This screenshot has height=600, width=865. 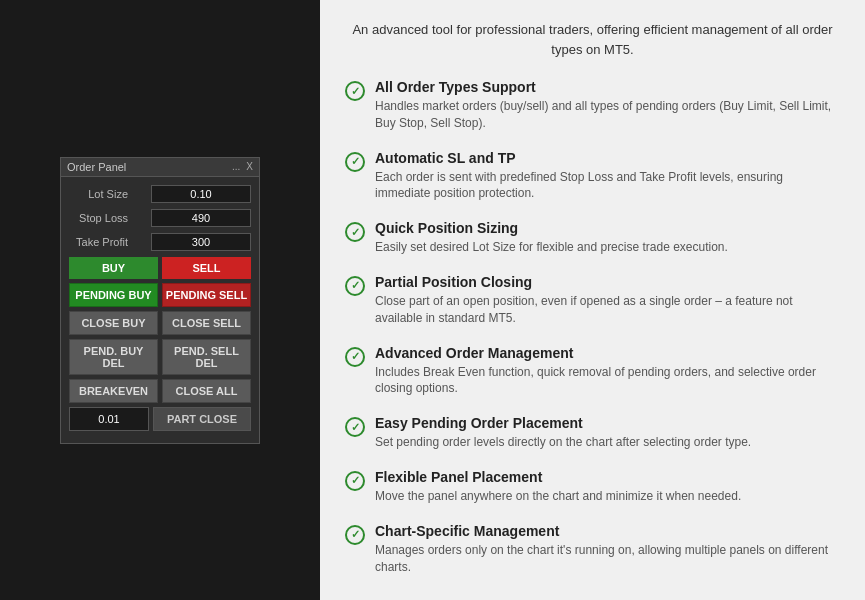 I want to click on feature-title: Easy Pending Order Placement, so click(x=563, y=423).